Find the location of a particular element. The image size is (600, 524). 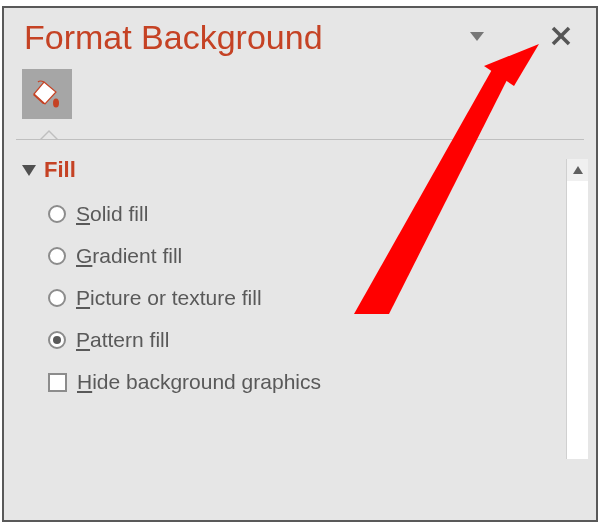

radio-label: Gradient fill is located at coordinates (129, 256).